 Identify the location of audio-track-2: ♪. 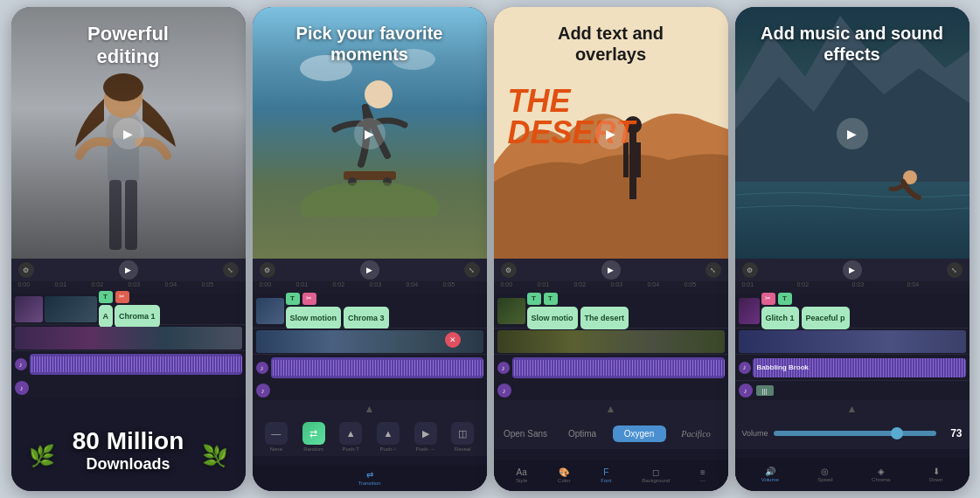
(370, 368).